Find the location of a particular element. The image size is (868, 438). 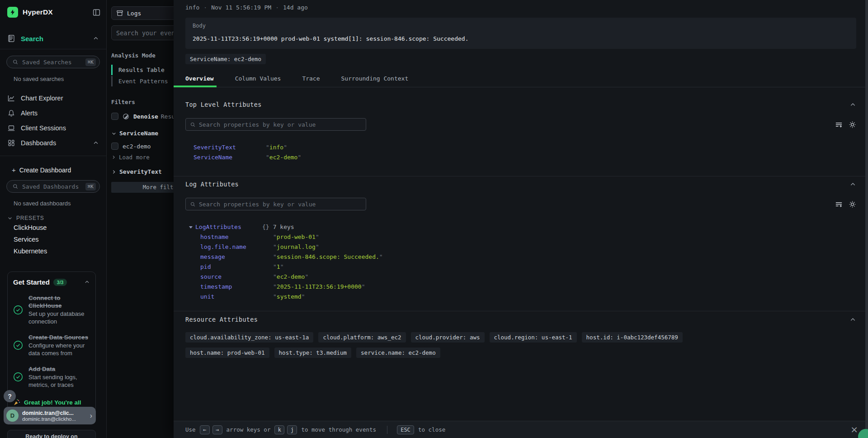

sidebar: HyperDX Search ⌘K No saved searches Char… is located at coordinates (53, 219).